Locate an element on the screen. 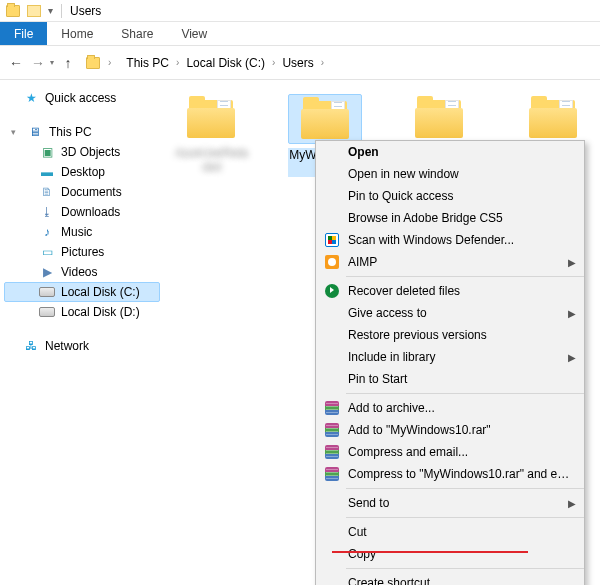  menu-label: Add to "MyWindows10.rar" is located at coordinates (459, 430).